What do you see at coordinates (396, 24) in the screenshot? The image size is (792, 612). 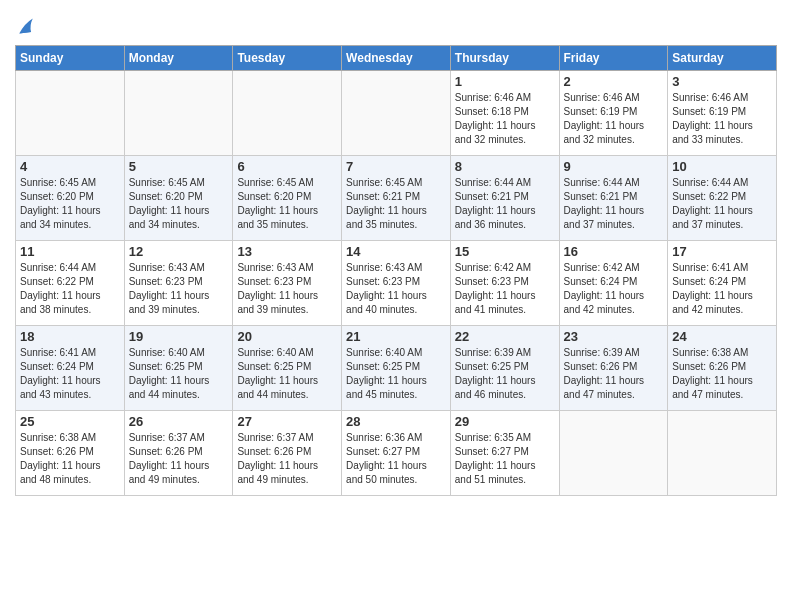 I see `header` at bounding box center [396, 24].